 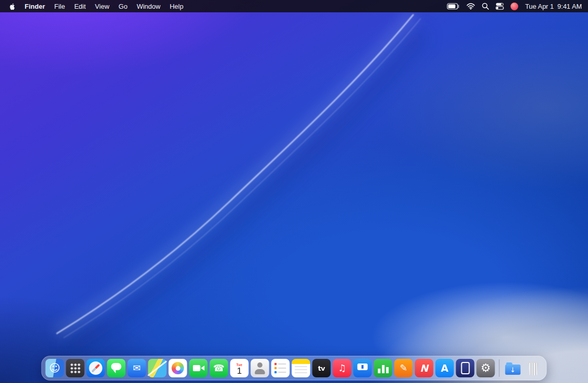 What do you see at coordinates (102, 6) in the screenshot?
I see `menu-view: View` at bounding box center [102, 6].